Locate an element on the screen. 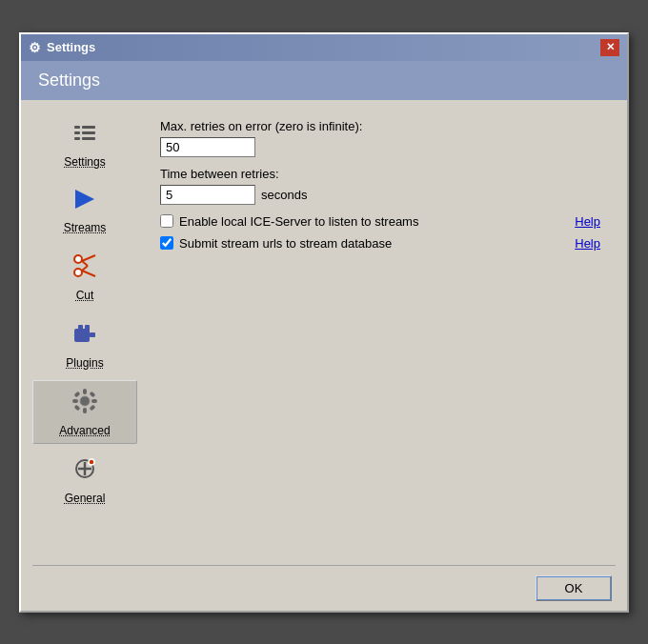  general-icon is located at coordinates (85, 471).